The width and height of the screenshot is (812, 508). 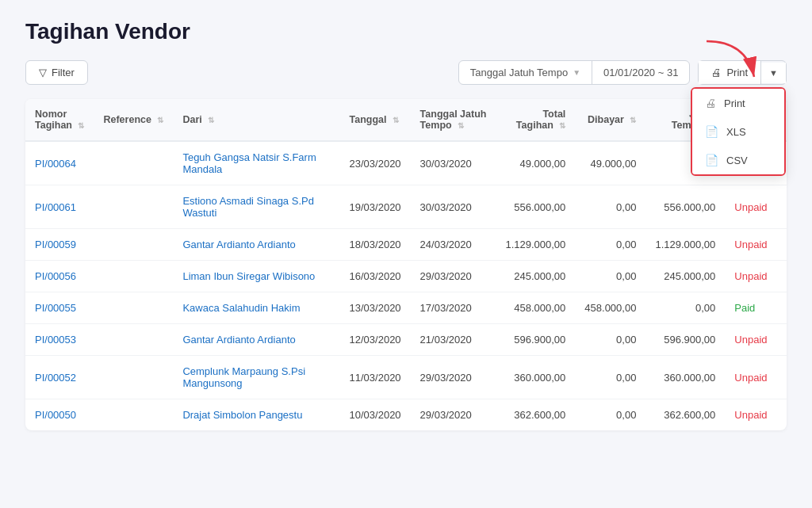 I want to click on cell-total-tagihan: 1.129.000,00, so click(x=535, y=245).